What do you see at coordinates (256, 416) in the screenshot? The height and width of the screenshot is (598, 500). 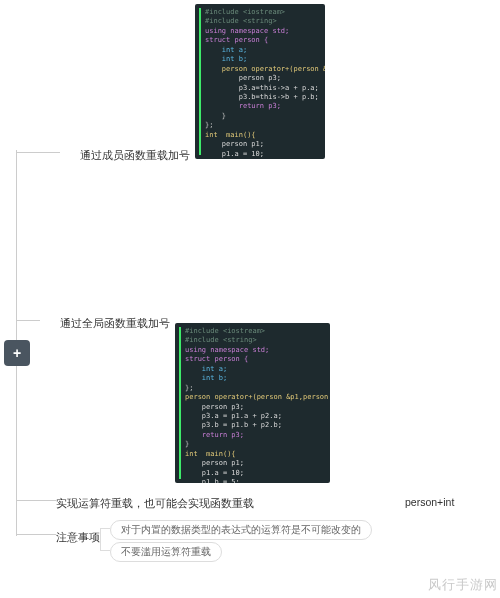 I see `code-line: p3.a = p1.a + p2.a;` at bounding box center [256, 416].